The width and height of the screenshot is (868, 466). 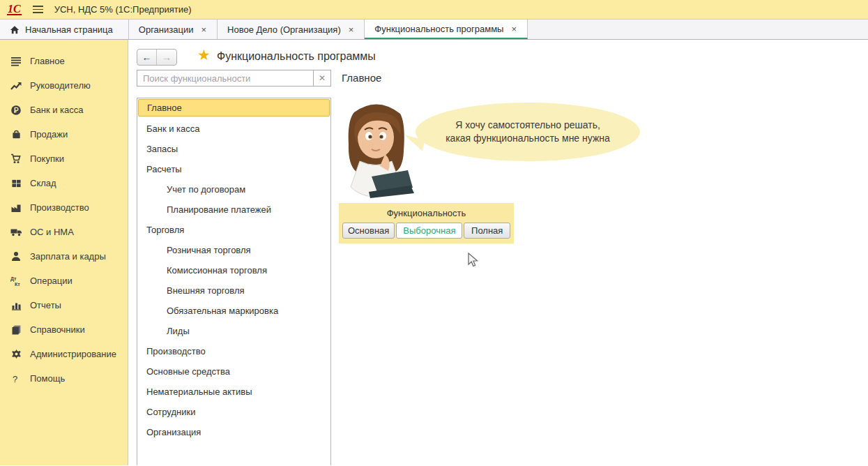 What do you see at coordinates (434, 29) in the screenshot?
I see `tab-bar: Начальная страница Организации × Новое Д…` at bounding box center [434, 29].